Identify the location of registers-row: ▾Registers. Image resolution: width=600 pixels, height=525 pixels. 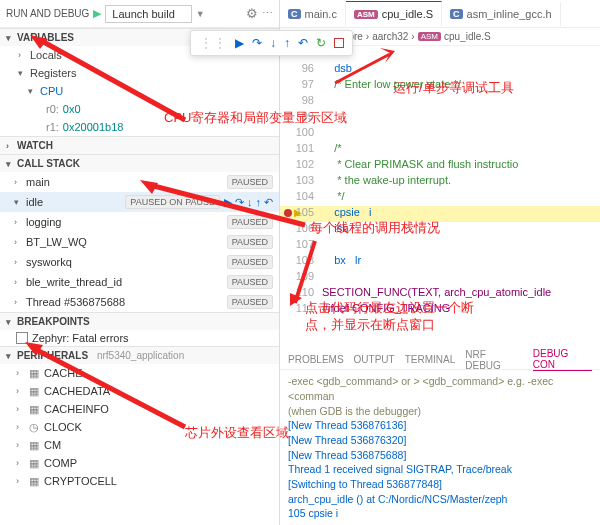
(140, 73).